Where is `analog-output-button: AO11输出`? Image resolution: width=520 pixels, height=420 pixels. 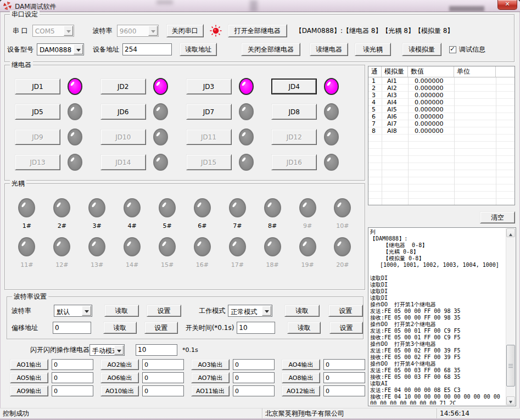 analog-output-button: AO11输出 is located at coordinates (210, 391).